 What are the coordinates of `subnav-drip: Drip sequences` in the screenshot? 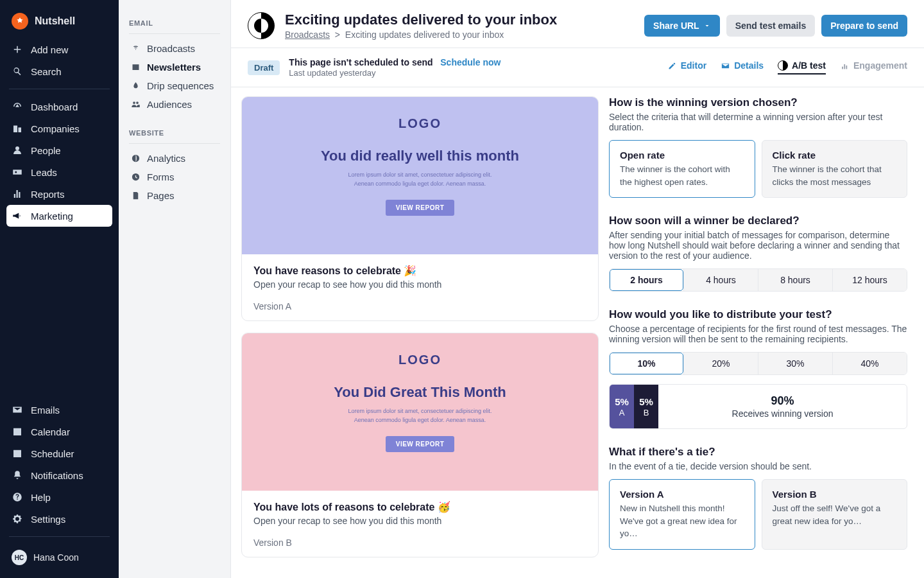 It's located at (175, 86).